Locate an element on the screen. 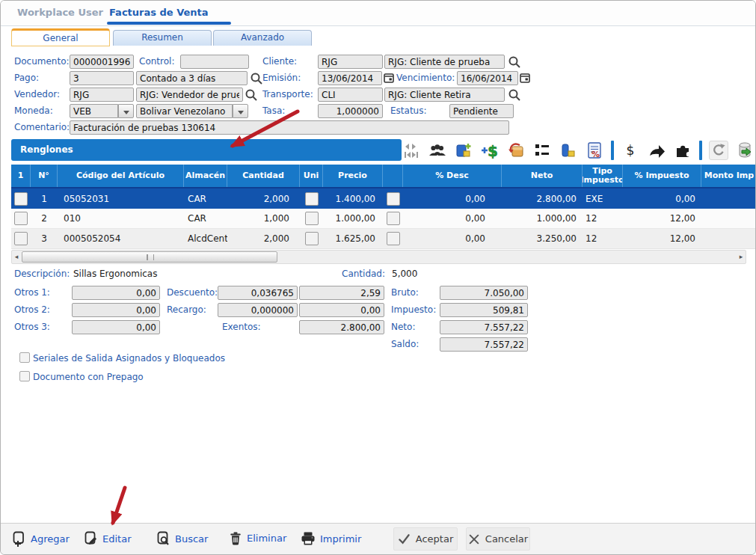 The height and width of the screenshot is (555, 756). subtab-resumen: Resumen is located at coordinates (162, 37).